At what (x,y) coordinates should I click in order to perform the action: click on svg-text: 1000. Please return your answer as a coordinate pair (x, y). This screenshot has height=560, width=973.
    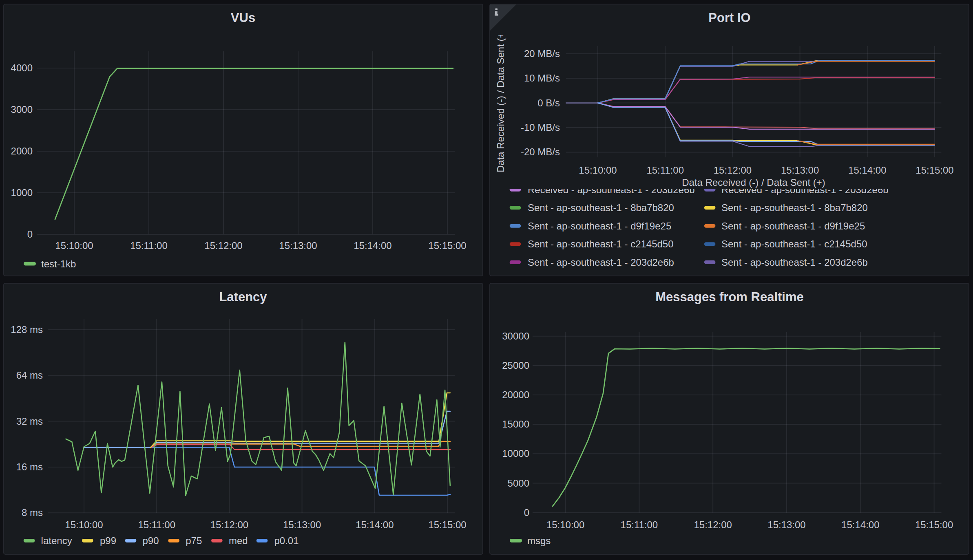
    Looking at the image, I should click on (22, 192).